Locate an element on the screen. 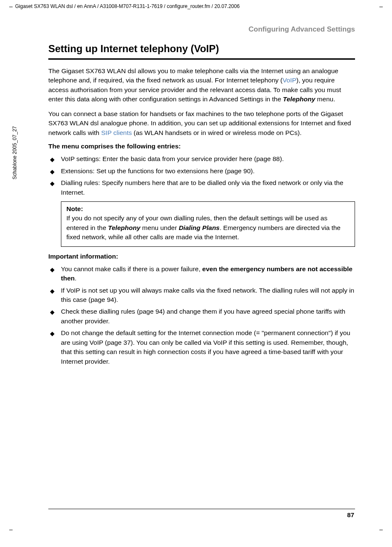 This screenshot has height=547, width=392. list-item: ◆ You cannot make calls if there is a po… is located at coordinates (202, 274).